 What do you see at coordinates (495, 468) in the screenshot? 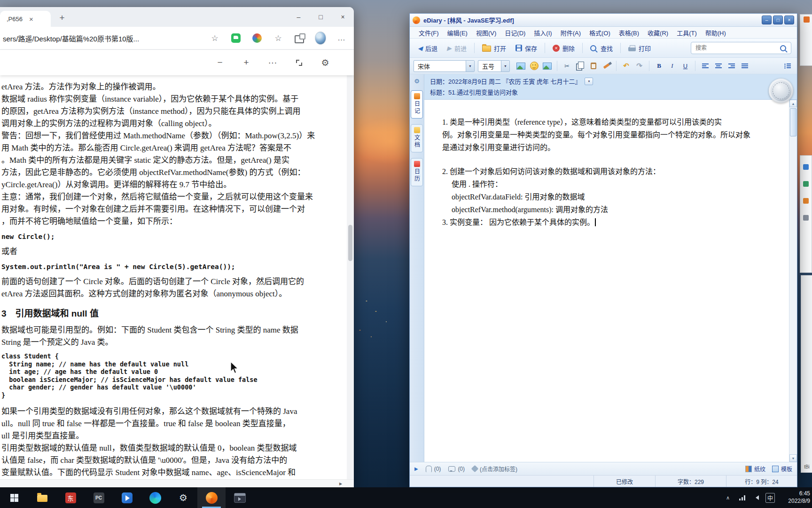
I see `tags-field: (点击添加标签)` at bounding box center [495, 468].